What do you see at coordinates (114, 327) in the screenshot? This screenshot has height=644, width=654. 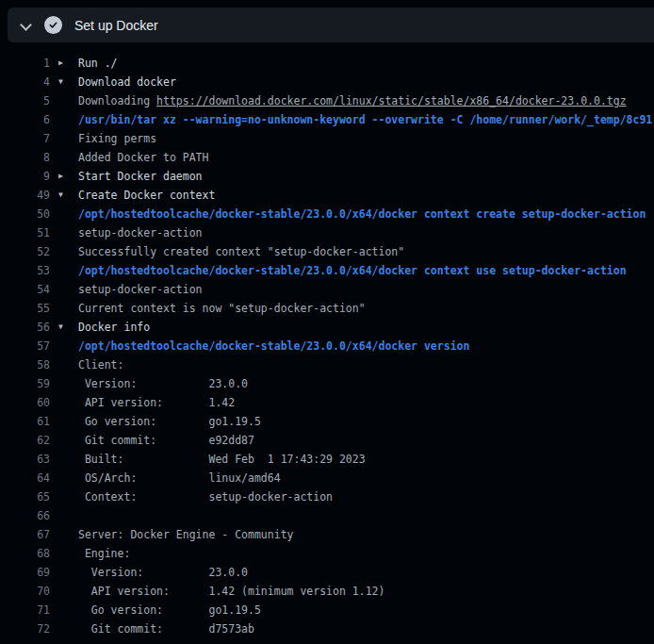 I see `group-label: Docker info` at bounding box center [114, 327].